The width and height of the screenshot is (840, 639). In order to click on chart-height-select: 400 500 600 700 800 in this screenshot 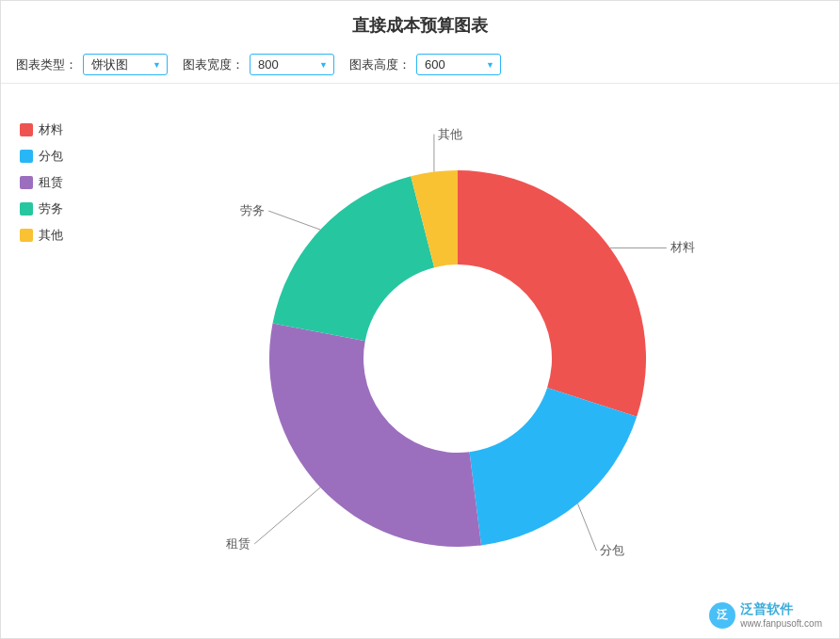, I will do `click(459, 64)`.